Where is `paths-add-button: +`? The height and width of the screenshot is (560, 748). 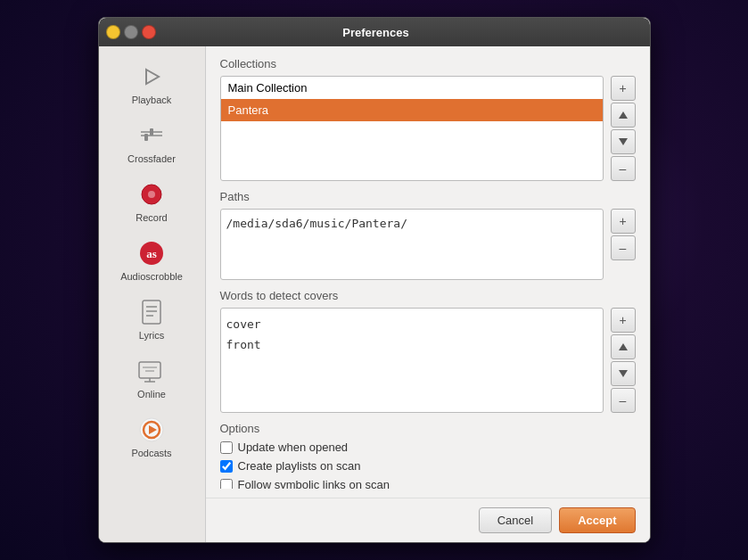
paths-add-button: + is located at coordinates (623, 221).